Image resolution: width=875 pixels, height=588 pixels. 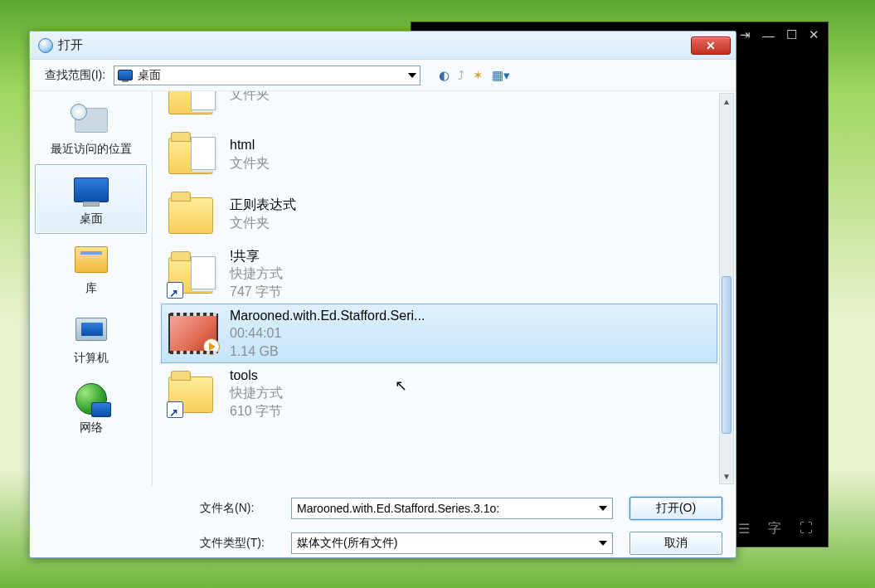 I want to click on place-library: 库, so click(x=91, y=269).